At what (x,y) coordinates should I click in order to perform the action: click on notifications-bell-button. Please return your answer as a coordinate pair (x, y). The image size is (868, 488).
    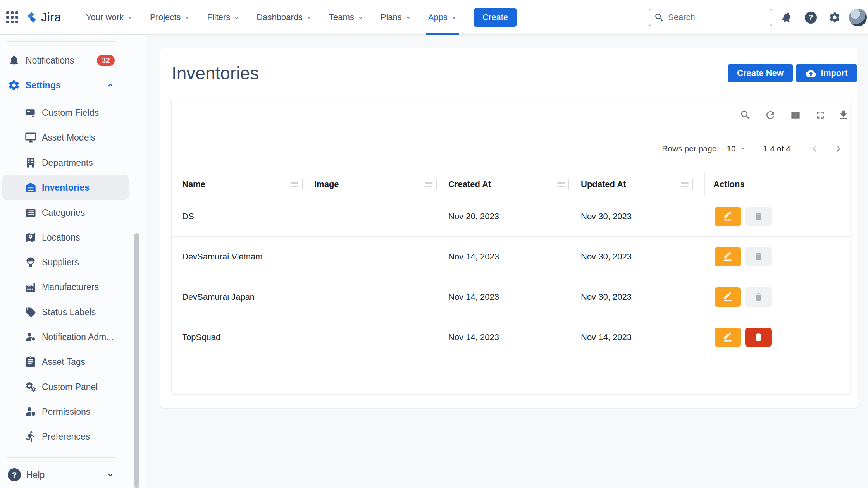
    Looking at the image, I should click on (787, 17).